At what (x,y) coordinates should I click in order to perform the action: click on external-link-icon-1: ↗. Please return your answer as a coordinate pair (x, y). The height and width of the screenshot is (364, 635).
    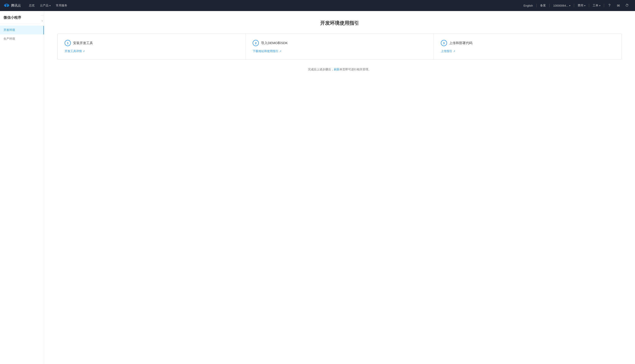
    Looking at the image, I should click on (84, 51).